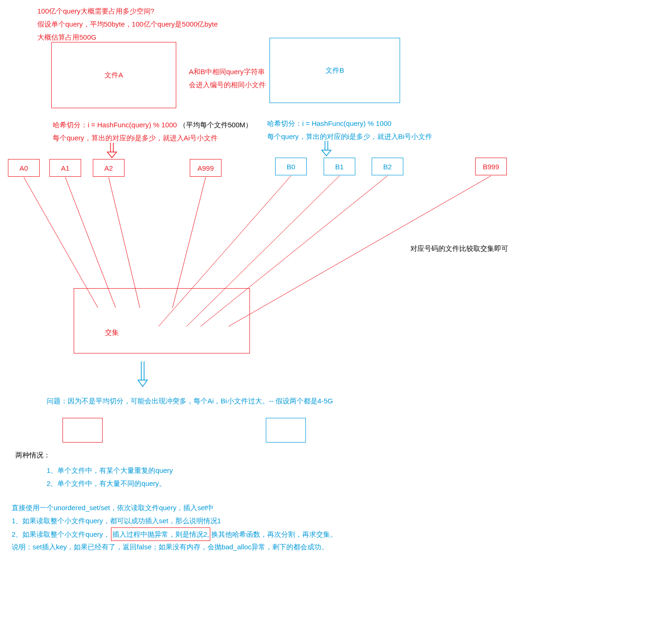 Image resolution: width=657 pixels, height=644 pixels. I want to click on bucket-b2: B2, so click(387, 166).